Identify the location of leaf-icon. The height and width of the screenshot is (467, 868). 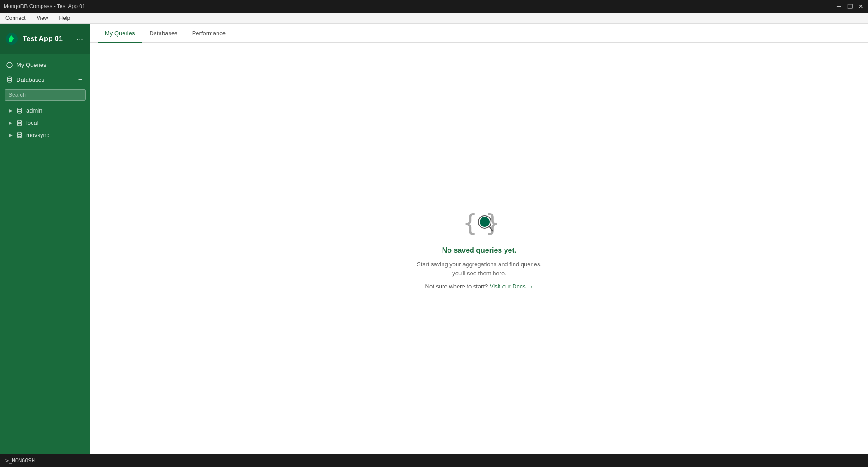
(12, 39).